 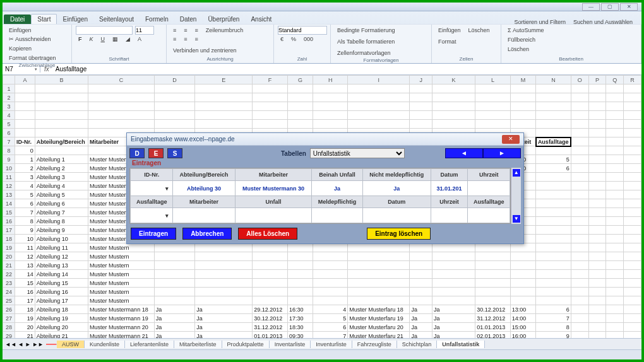 What do you see at coordinates (21, 69) in the screenshot?
I see `name-box: N7` at bounding box center [21, 69].